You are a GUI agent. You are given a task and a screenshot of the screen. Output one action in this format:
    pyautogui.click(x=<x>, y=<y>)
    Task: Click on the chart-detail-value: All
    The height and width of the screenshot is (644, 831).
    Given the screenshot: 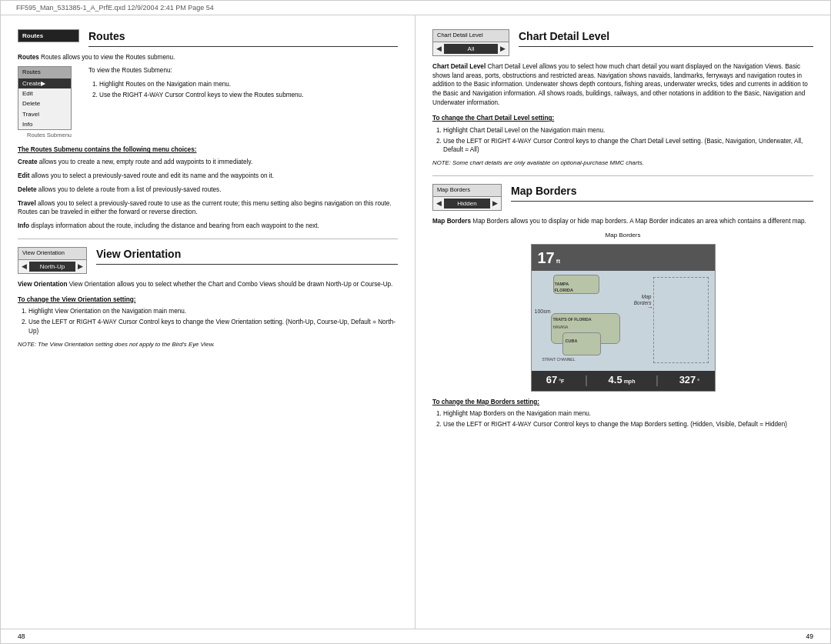 What is the action you would take?
    pyautogui.click(x=471, y=49)
    